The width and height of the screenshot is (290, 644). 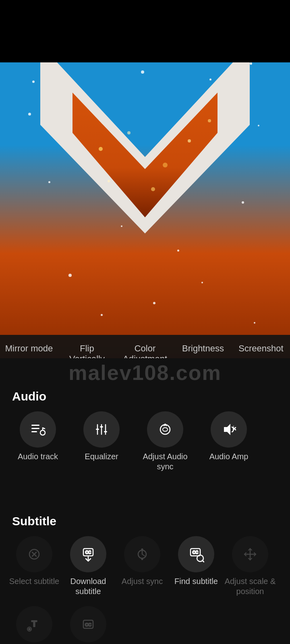 What do you see at coordinates (165, 429) in the screenshot?
I see `adjust-audio-sync-icon` at bounding box center [165, 429].